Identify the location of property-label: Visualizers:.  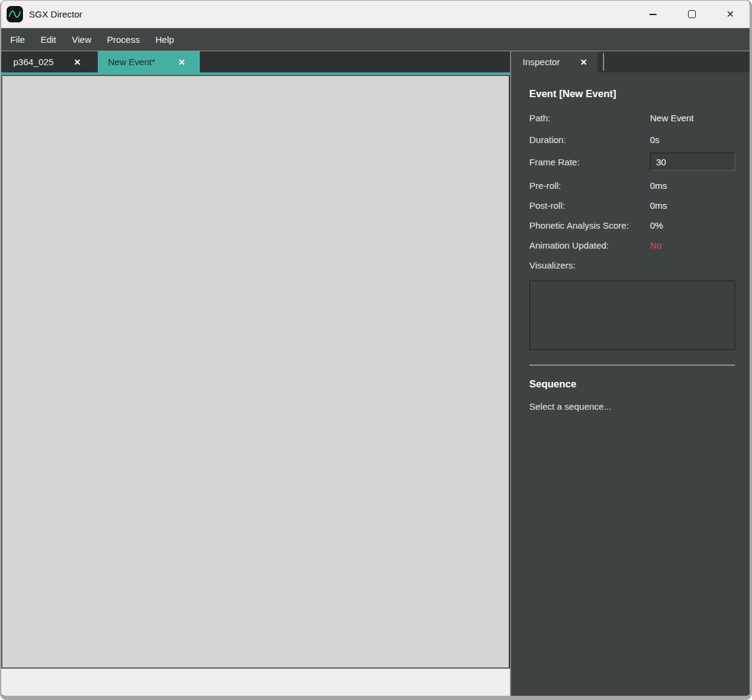
(590, 266).